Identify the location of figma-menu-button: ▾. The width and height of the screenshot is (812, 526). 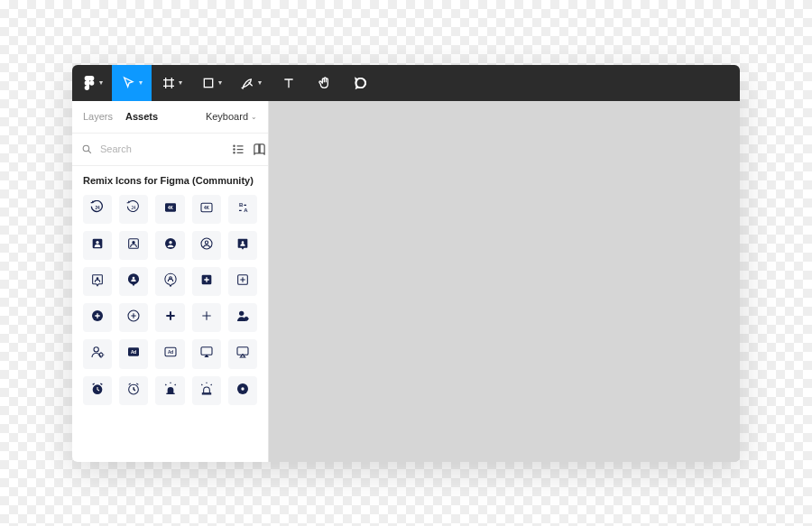
(92, 83).